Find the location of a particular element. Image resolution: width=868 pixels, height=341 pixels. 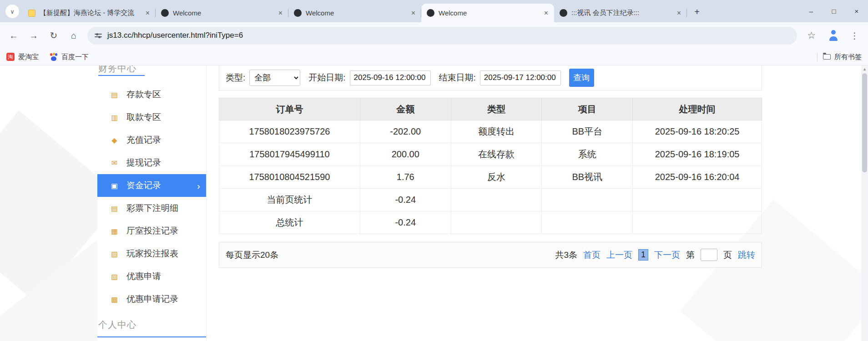

cell-order-no: 1758017945499110 is located at coordinates (290, 155).